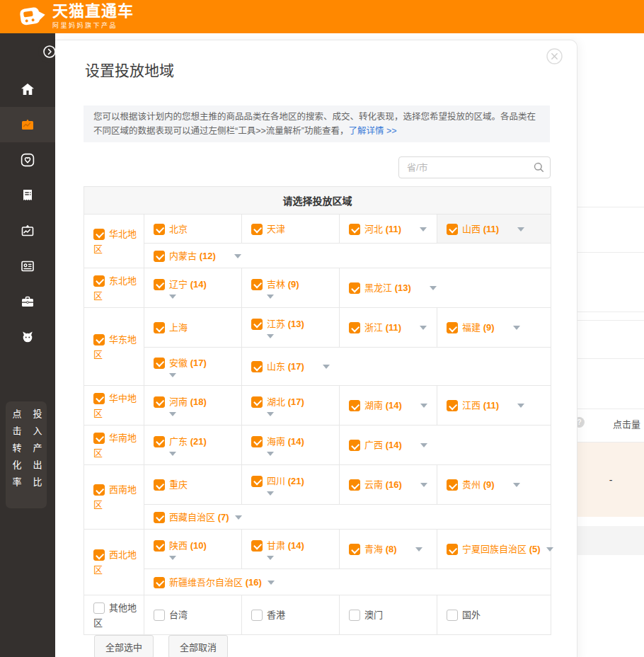  What do you see at coordinates (494, 549) in the screenshot?
I see `province-cell: 宁夏回族自治区 (5)` at bounding box center [494, 549].